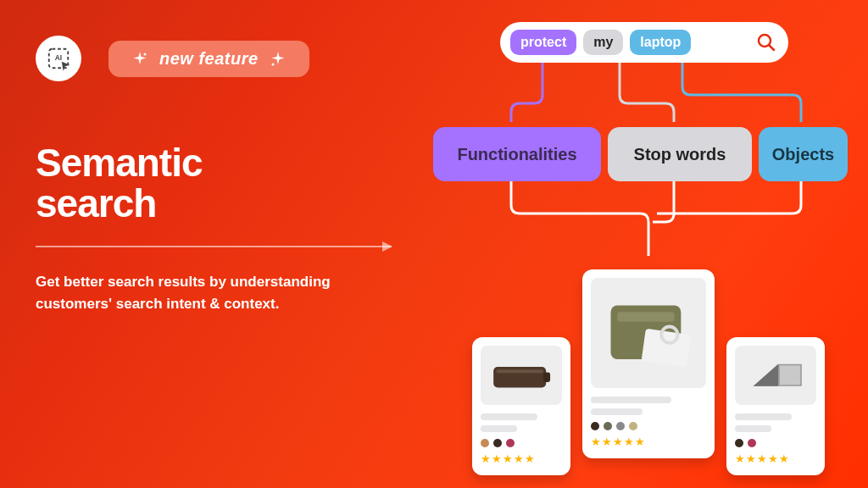 The image size is (868, 488). Describe the element at coordinates (517, 154) in the screenshot. I see `category-label: Functionalities` at that location.